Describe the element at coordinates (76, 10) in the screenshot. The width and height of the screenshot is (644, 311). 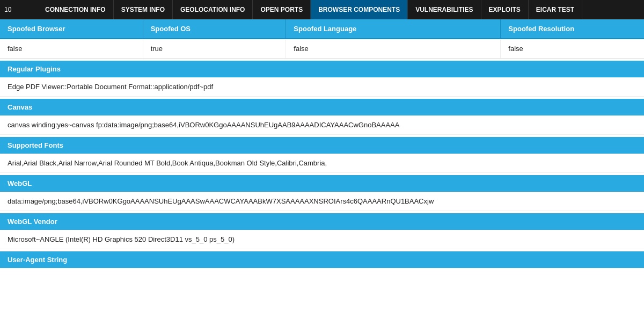
I see `nav-item-connection: CONNECTION INFO` at that location.